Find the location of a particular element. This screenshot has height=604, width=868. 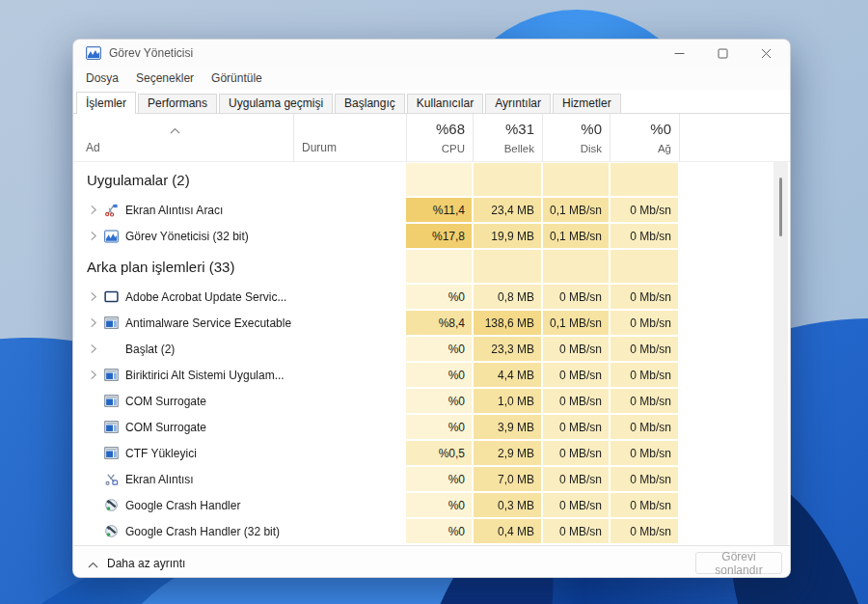

process-row: Ekran Alıntısı Aracı%11,423,4 MB0,1 MB/s… is located at coordinates (432, 210).